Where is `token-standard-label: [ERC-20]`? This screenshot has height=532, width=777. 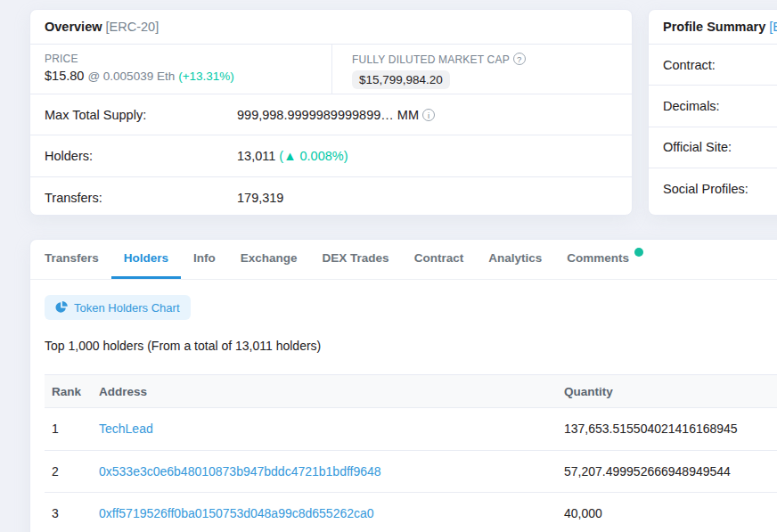 token-standard-label: [ERC-20] is located at coordinates (133, 27).